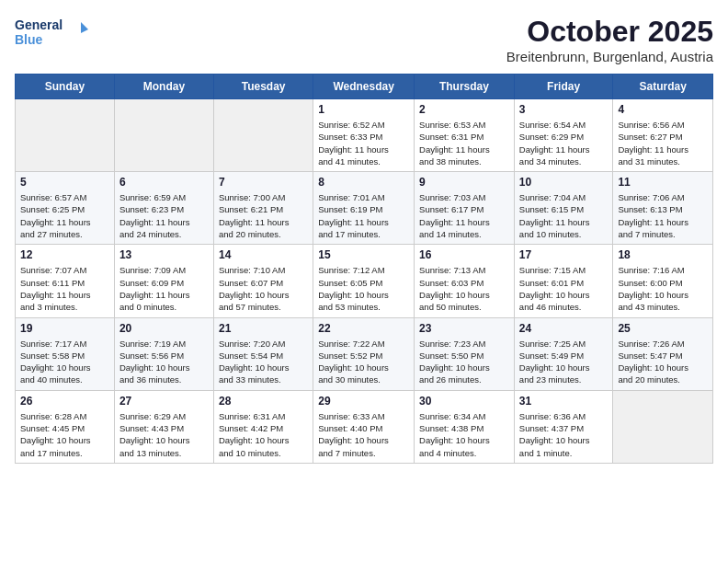 The image size is (728, 563). I want to click on day-info: Sunrise: 7:10 AM Sunset: 6:07 PM Dayligh…, so click(263, 289).